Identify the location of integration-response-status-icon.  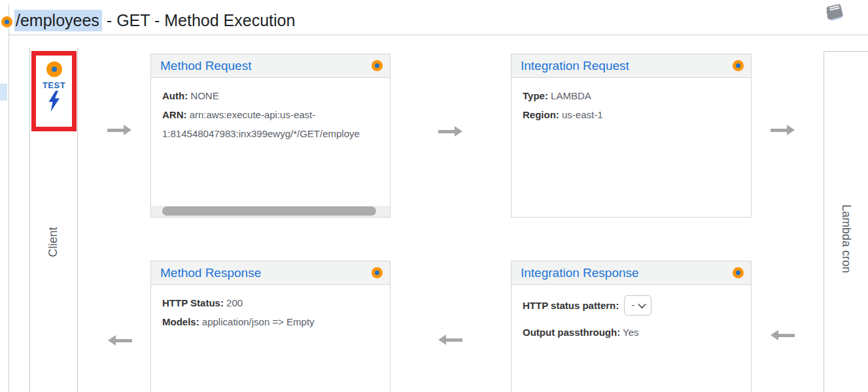
(738, 273).